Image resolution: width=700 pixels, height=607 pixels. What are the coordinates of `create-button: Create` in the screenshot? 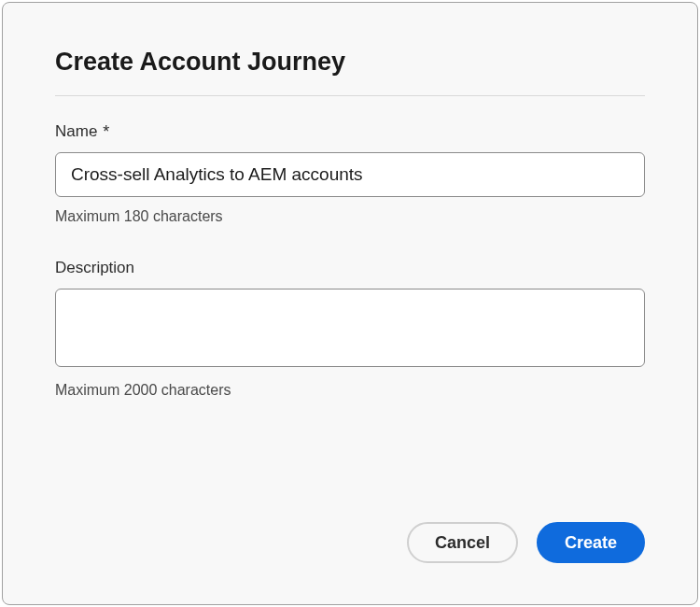 It's located at (591, 543).